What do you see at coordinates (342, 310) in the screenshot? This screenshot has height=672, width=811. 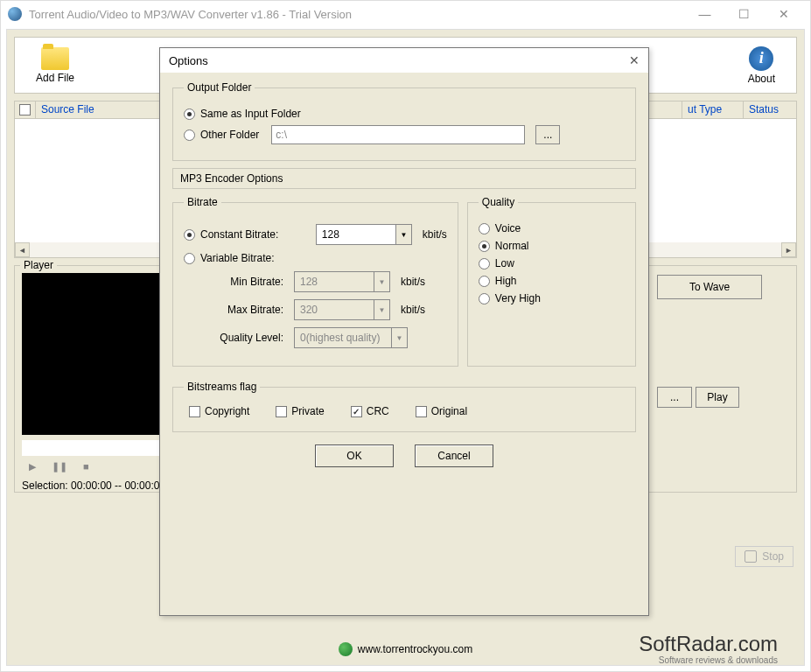 I see `max-bitrate-combo: 320 ▼` at bounding box center [342, 310].